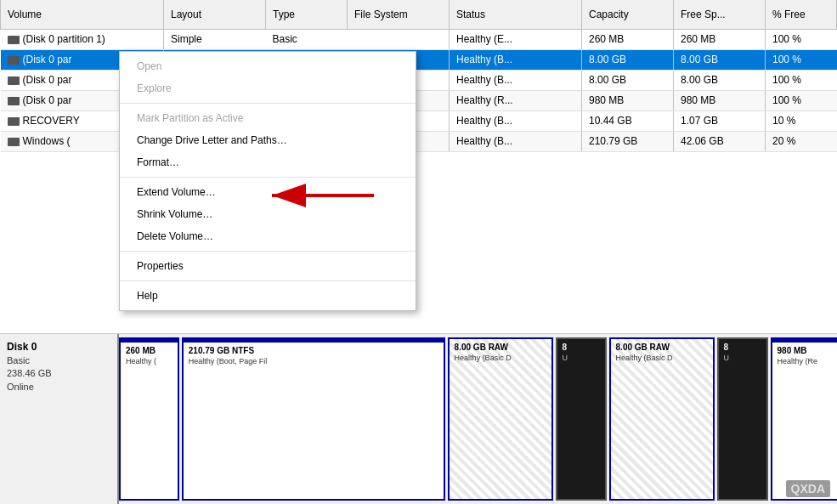 This screenshot has width=837, height=504. What do you see at coordinates (720, 121) in the screenshot?
I see `table-cell: 1.07 GB` at bounding box center [720, 121].